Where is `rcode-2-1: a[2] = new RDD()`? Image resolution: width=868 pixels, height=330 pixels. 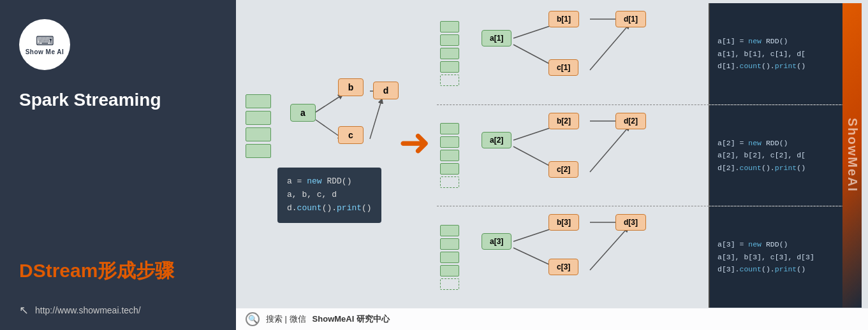
rcode-2-1: a[2] = new RDD() is located at coordinates (786, 143).